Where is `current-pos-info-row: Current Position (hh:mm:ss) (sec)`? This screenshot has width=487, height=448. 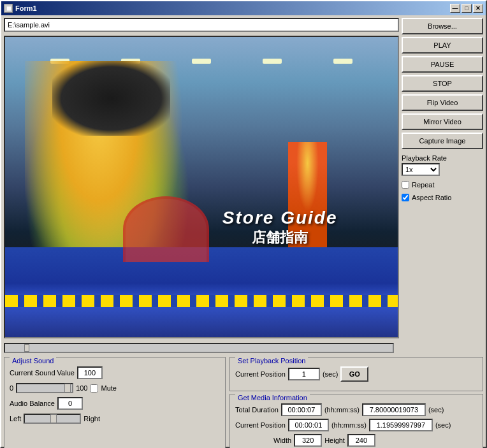
current-pos-info-row: Current Position (hh:mm:ss) (sec) is located at coordinates (356, 425).